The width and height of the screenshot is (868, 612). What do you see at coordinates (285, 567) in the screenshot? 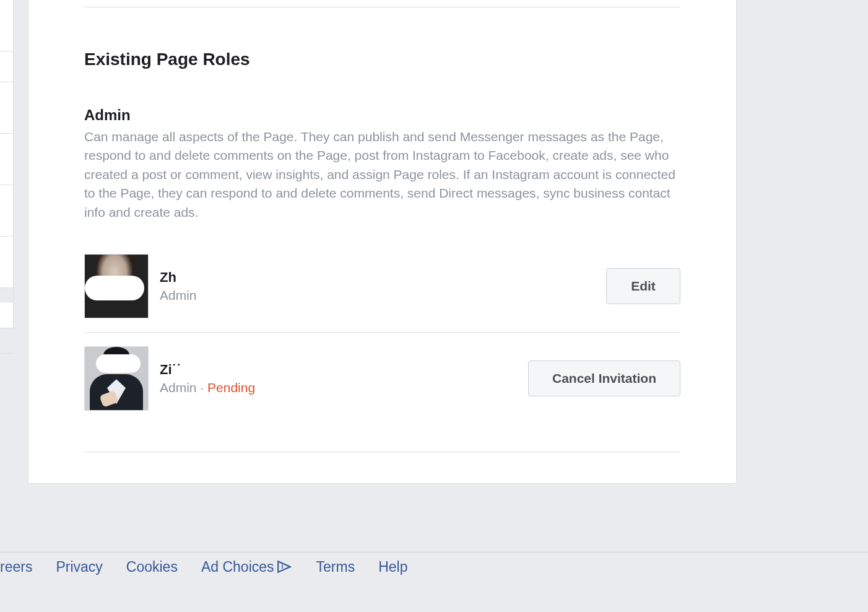
I see `adchoices-icon: i` at bounding box center [285, 567].